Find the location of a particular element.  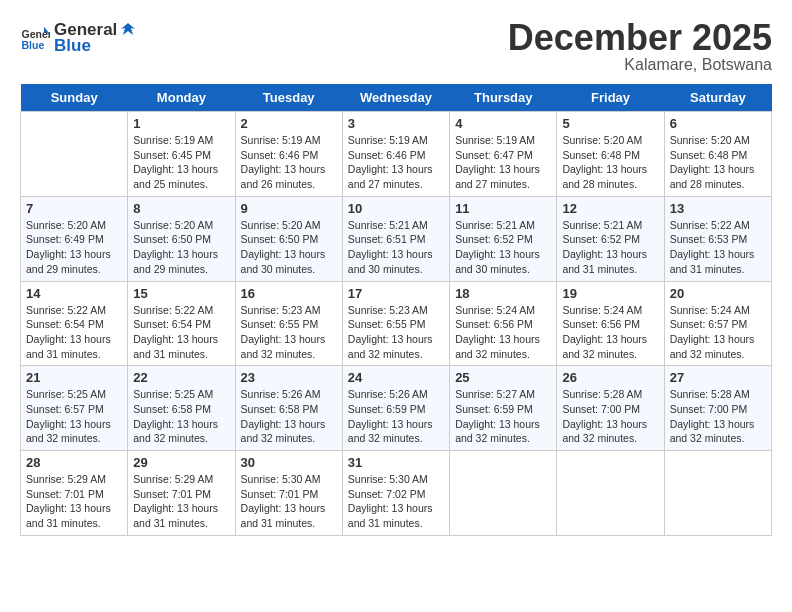

calendar-cell: 11 Sunrise: 5:21 AMSunset: 6:52 PMDaylig… is located at coordinates (504, 238).